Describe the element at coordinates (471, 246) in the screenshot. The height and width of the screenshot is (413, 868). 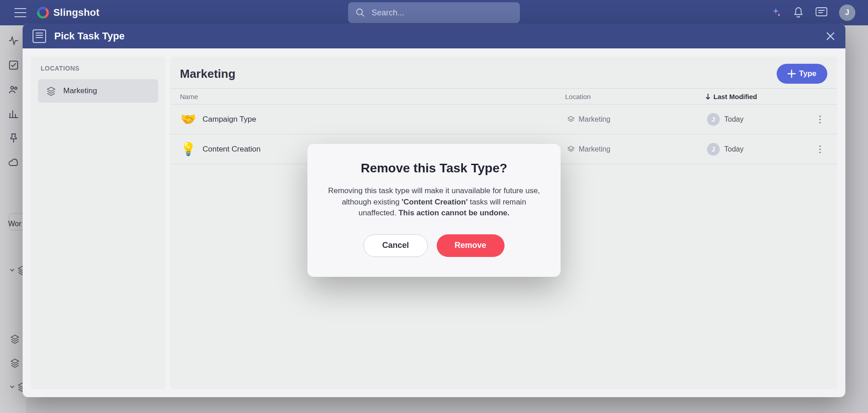
I see `remove-button: Remove` at that location.